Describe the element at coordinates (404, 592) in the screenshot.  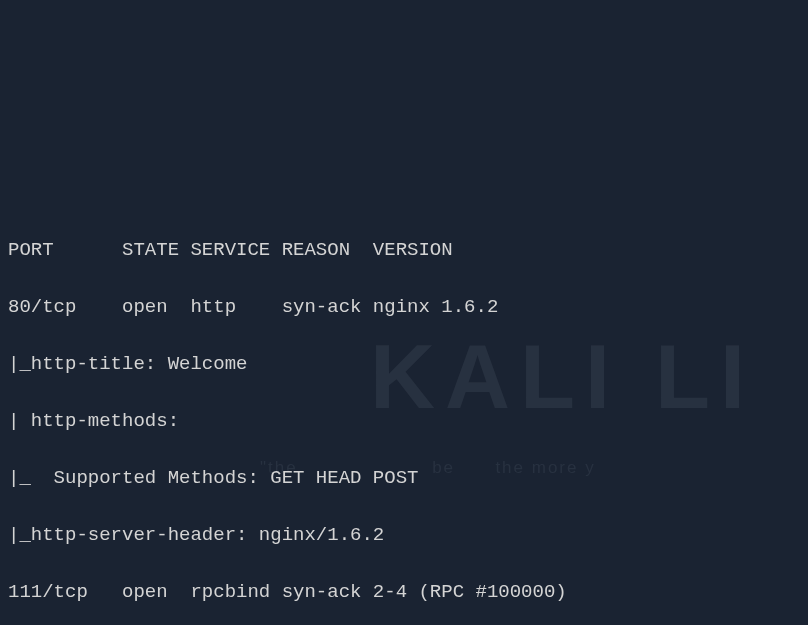
I see `port-111-line: 111/tcp open rpcbind syn-ack 2-4 (RPC #1…` at that location.